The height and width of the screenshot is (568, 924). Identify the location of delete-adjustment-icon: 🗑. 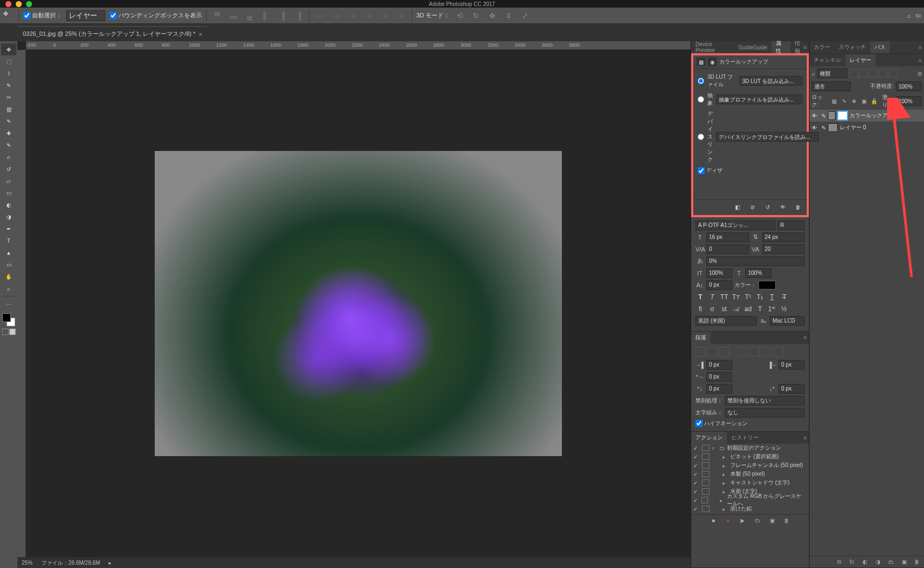
(798, 207).